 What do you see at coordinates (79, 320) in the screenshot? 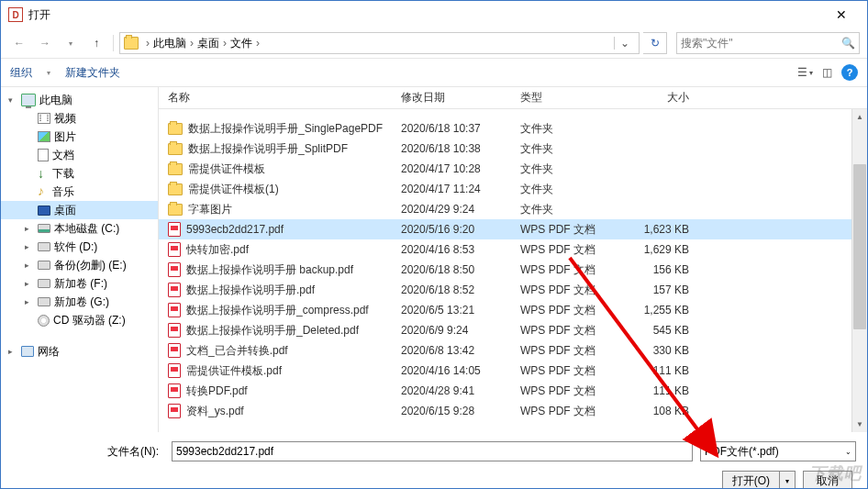
I see `tree-item: CD 驱动器 (Z:)` at bounding box center [79, 320].